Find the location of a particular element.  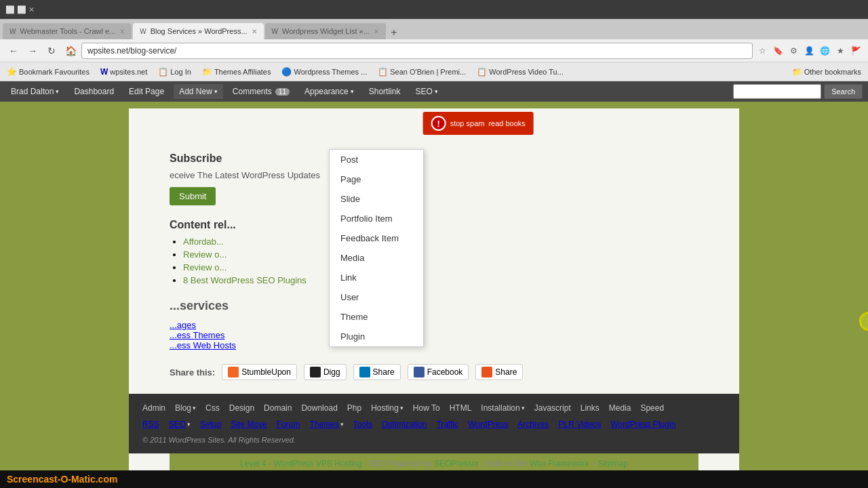

footer-link-setup: Setup is located at coordinates (210, 424).